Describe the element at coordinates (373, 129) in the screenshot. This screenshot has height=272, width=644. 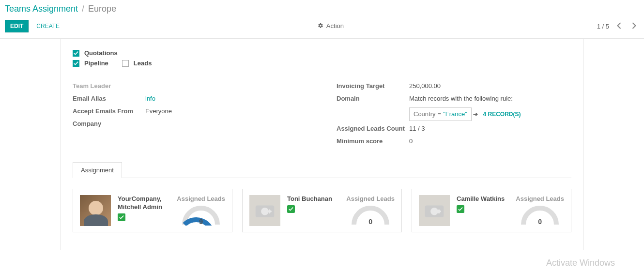
I see `assigned-leads-count-label: Assigned Leads Count` at that location.